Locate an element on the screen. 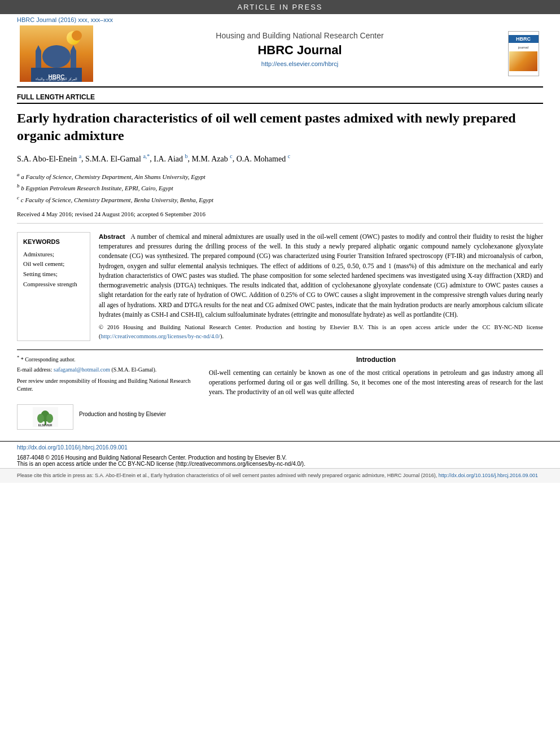 The height and width of the screenshot is (747, 560). keyword-3: Setting times; is located at coordinates (54, 274).